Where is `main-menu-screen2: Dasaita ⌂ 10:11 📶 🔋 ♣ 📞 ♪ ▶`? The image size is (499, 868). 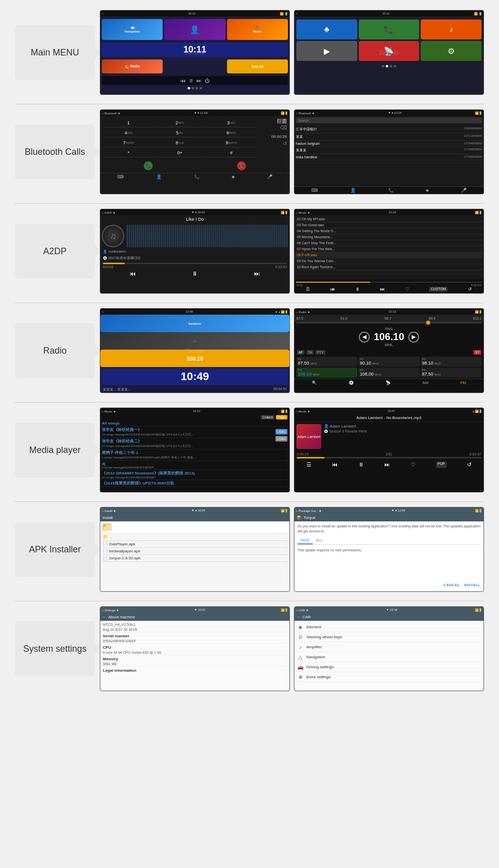
main-menu-screen2: Dasaita ⌂ 10:11 📶 🔋 ♣ 📞 ♪ ▶ is located at coordinates (389, 52).